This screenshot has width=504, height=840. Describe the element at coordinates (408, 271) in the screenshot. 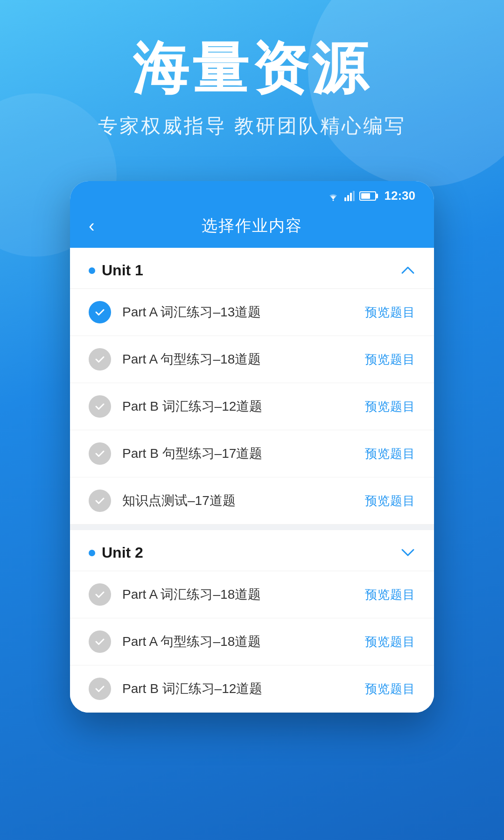

I see `unit1-collapse-button` at that location.